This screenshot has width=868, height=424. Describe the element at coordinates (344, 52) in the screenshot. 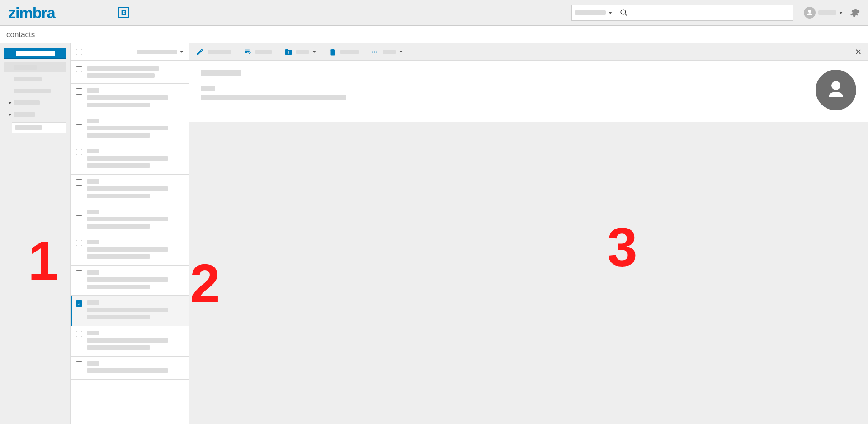

I see `toolbar-delete-button` at that location.